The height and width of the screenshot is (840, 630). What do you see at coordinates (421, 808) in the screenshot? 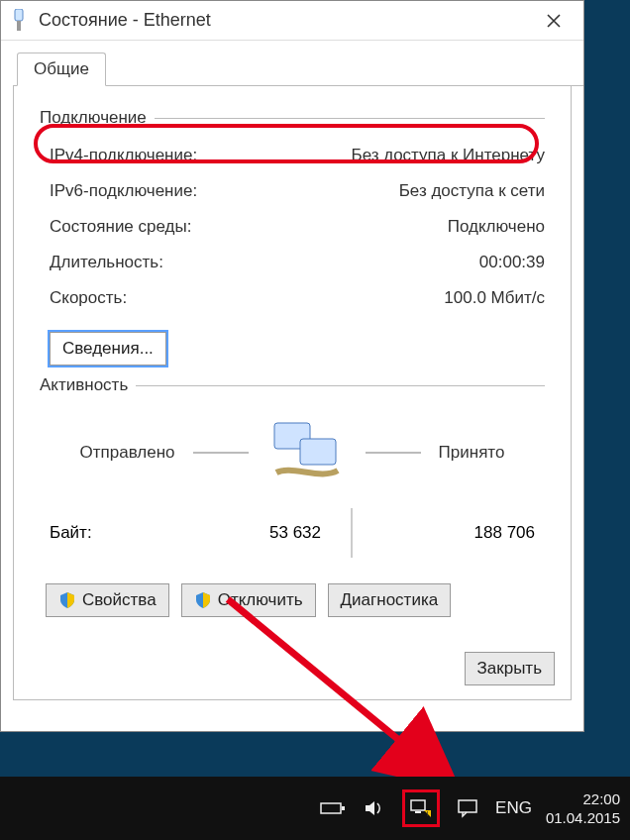
I see `network-tray-icon-highlighted: !` at bounding box center [421, 808].